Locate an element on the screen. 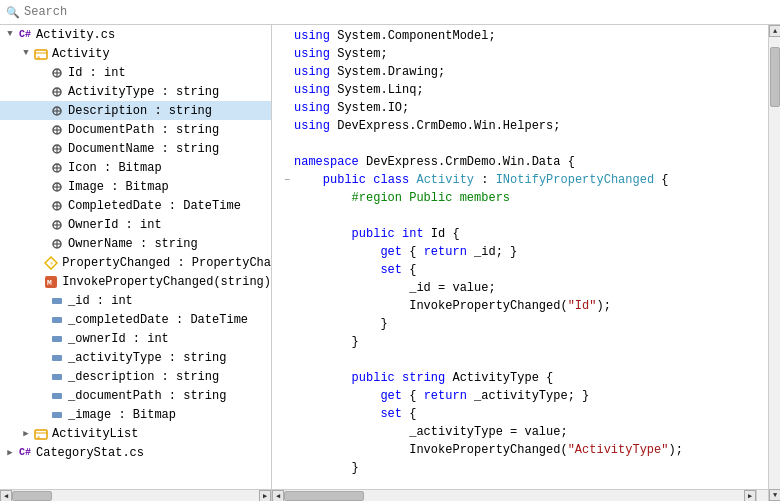 Image resolution: width=780 pixels, height=501 pixels. code-text: public class Activity : INotifyPropertyC… is located at coordinates (531, 180).